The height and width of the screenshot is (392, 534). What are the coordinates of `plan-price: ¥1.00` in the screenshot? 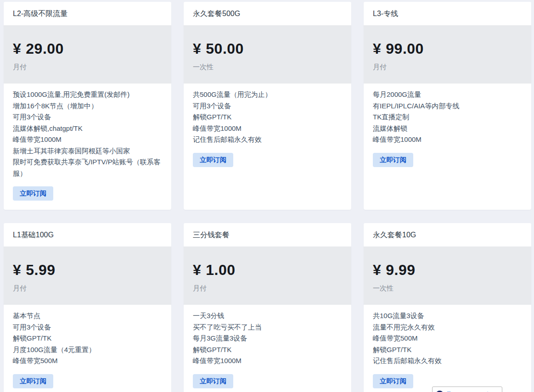 It's located at (267, 270).